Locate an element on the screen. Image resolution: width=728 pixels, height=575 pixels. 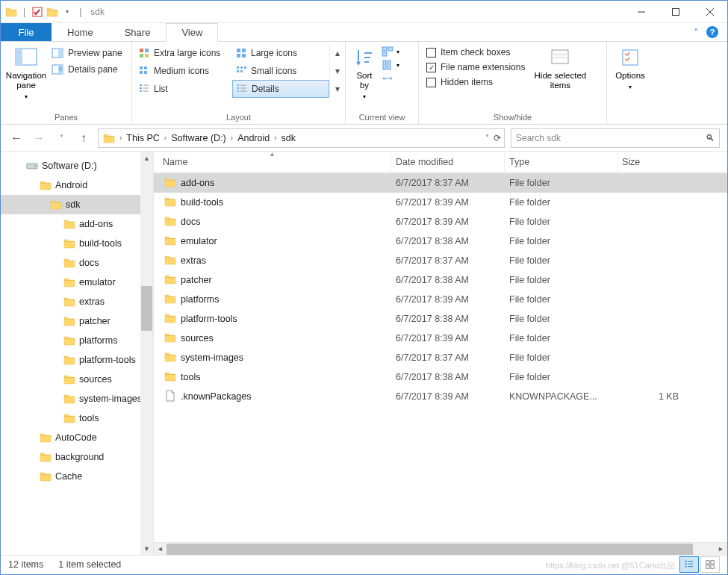
crumb-this-pc: This PC is located at coordinates (143, 138).